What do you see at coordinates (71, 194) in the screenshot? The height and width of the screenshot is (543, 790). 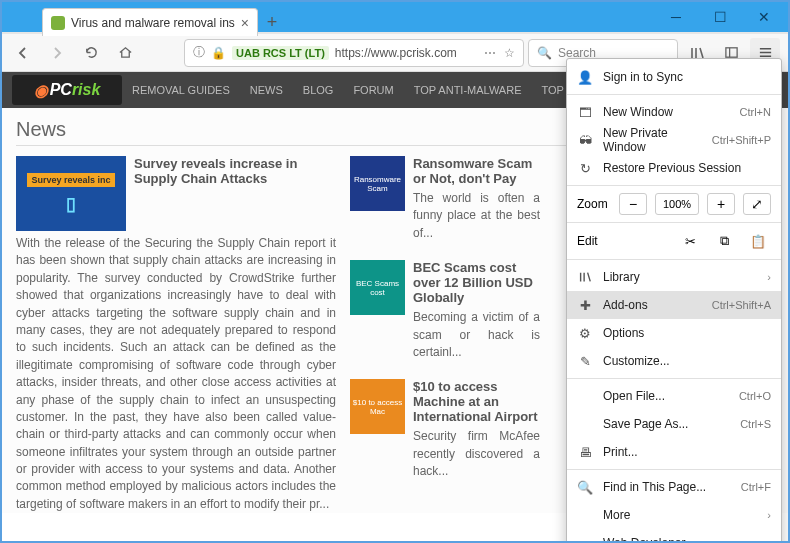 I see `article-thumb: Survey reveals inc ▯` at bounding box center [71, 194].